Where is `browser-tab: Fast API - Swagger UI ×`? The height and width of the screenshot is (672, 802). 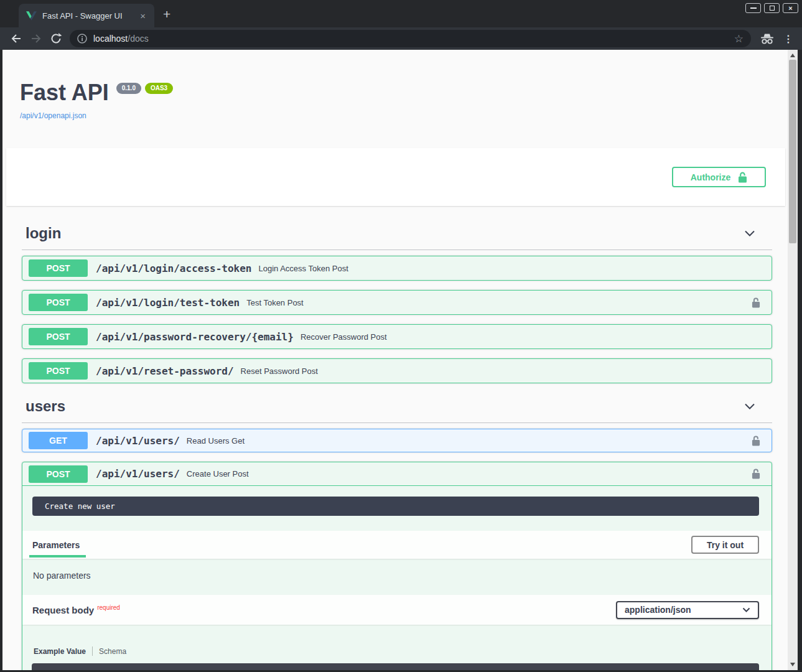
browser-tab: Fast API - Swagger UI × is located at coordinates (86, 16).